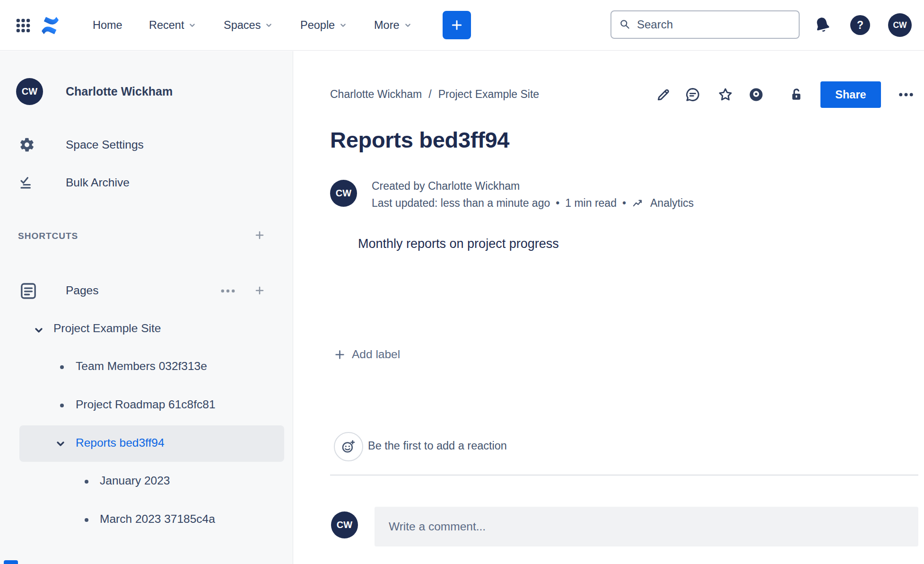  I want to click on profile-avatar-button: CW, so click(900, 25).